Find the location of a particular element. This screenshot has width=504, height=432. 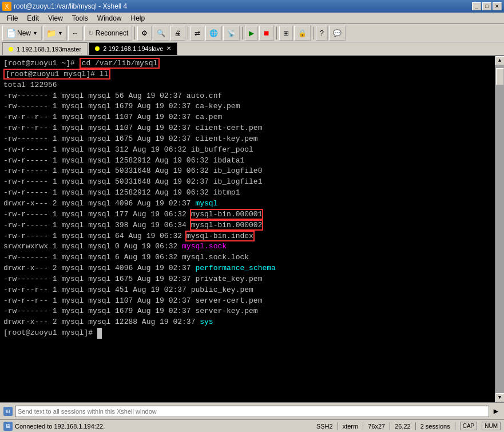

zoom-icon: 🔍 is located at coordinates (161, 33).